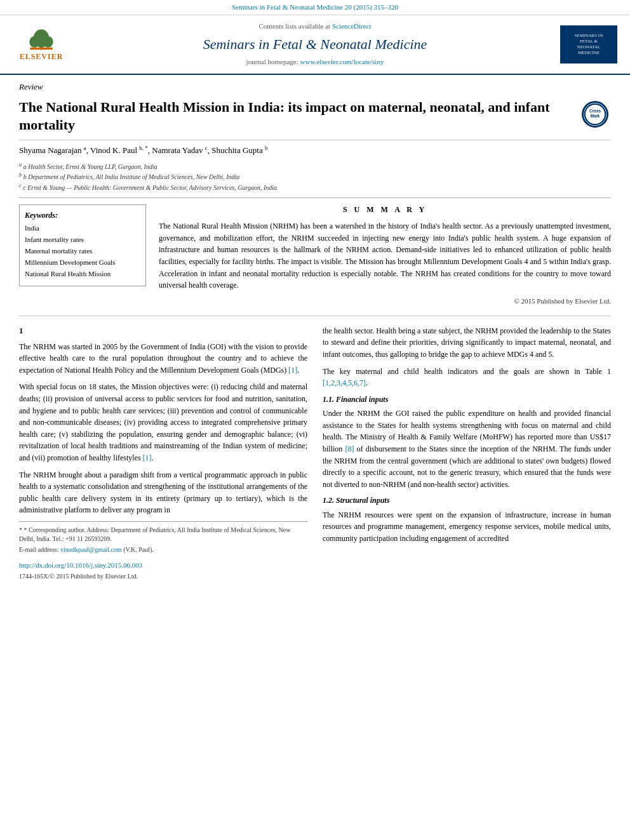 The width and height of the screenshot is (630, 840). I want to click on keyword-1: India, so click(83, 229).